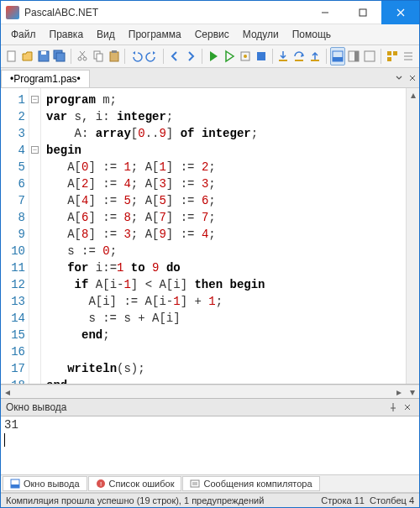 The width and height of the screenshot is (420, 508). What do you see at coordinates (245, 56) in the screenshot?
I see `compile-button` at bounding box center [245, 56].